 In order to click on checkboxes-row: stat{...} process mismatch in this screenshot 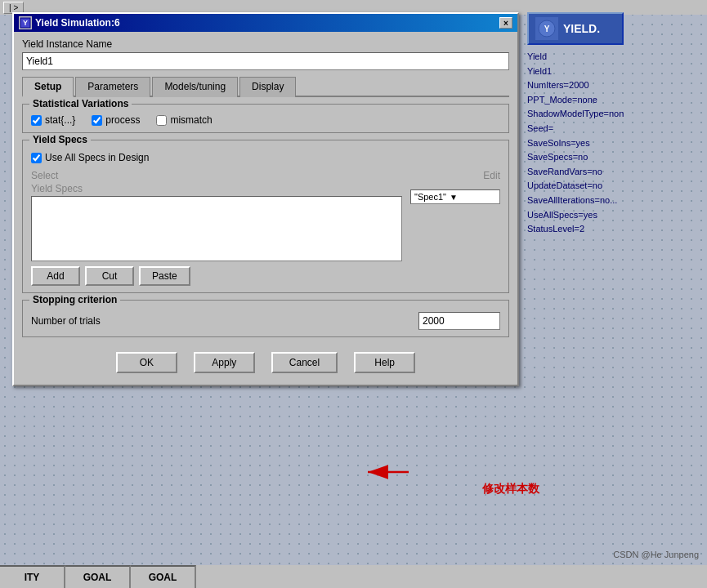, I will do `click(266, 120)`.